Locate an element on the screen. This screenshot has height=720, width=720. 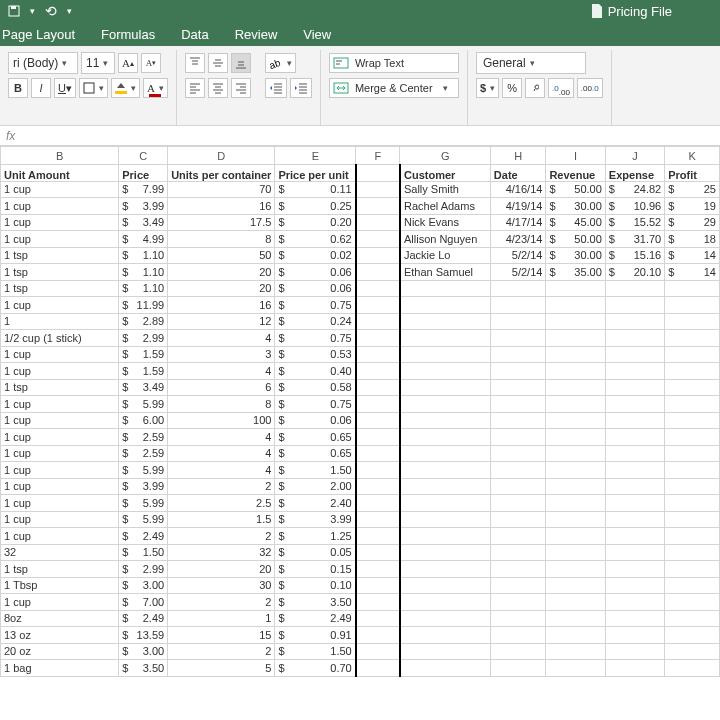
cell: $35.00 is located at coordinates (576, 272).